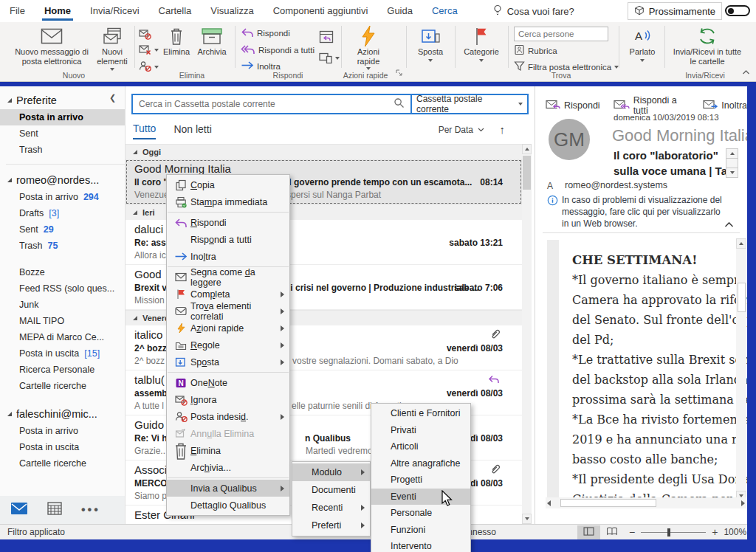 Image resolution: width=756 pixels, height=552 pixels. Describe the element at coordinates (421, 514) in the screenshot. I see `menu-item-personale: Personale` at that location.